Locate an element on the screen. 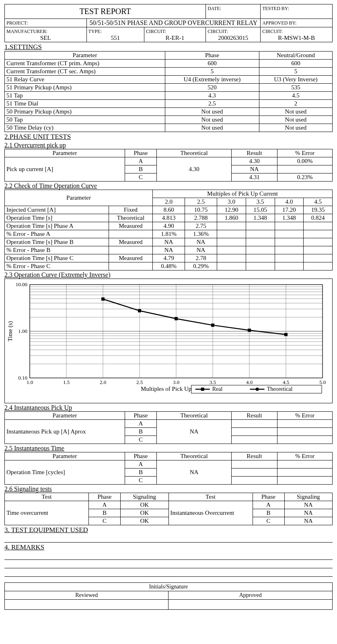 This screenshot has height=644, width=337. inst-col: Phase is located at coordinates (141, 416).